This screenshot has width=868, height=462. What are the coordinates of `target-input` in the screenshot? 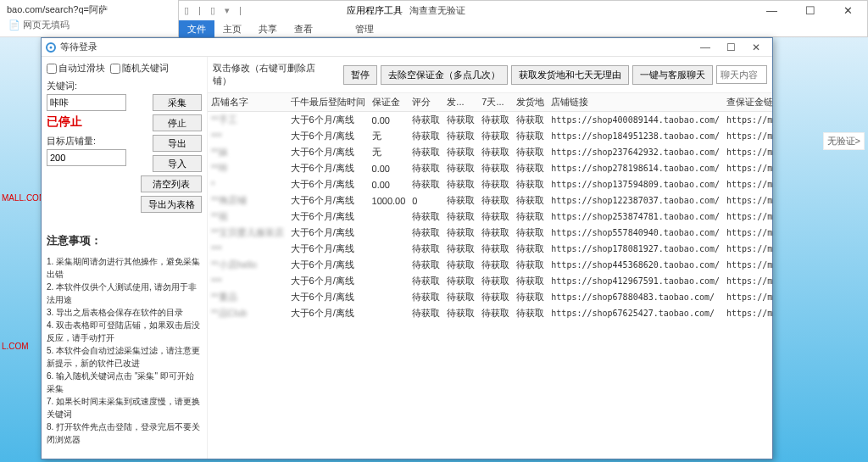 It's located at (86, 158).